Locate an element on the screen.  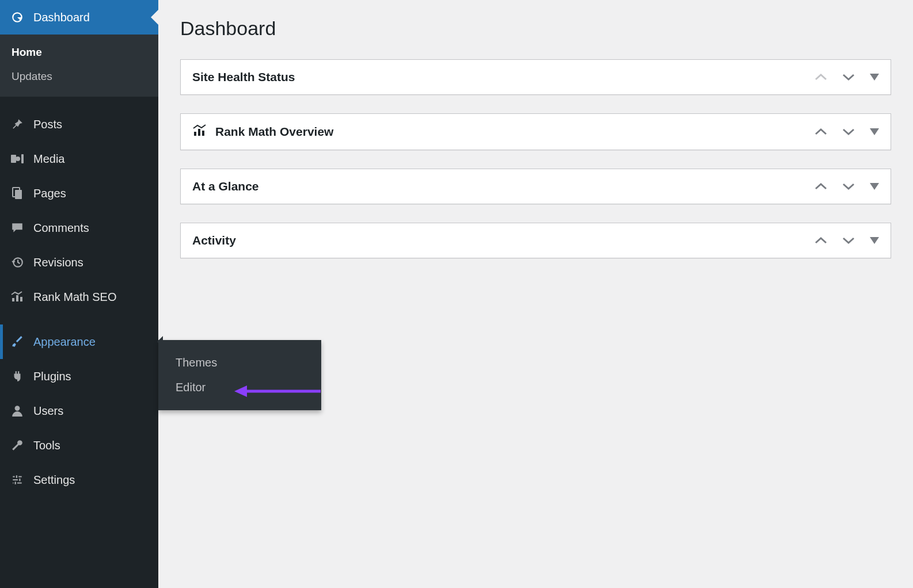
sidebar-label-settings: Settings is located at coordinates (54, 480).